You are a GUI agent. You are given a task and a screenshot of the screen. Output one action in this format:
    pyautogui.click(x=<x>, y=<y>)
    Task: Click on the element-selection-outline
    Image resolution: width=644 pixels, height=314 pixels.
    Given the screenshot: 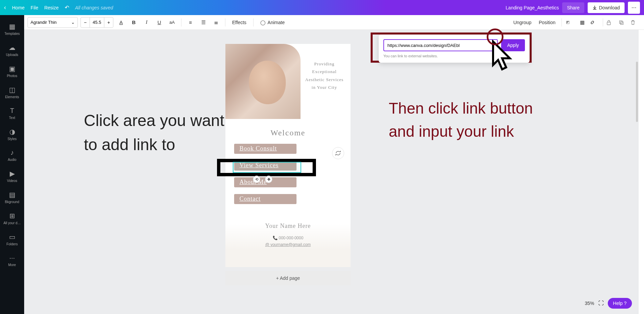 What is the action you would take?
    pyautogui.click(x=267, y=168)
    